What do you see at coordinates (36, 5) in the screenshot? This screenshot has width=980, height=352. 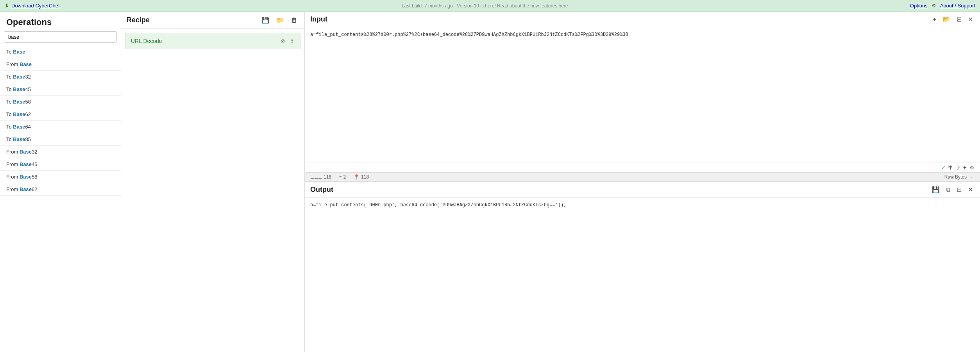 I see `download-link: Download CyberChef` at bounding box center [36, 5].